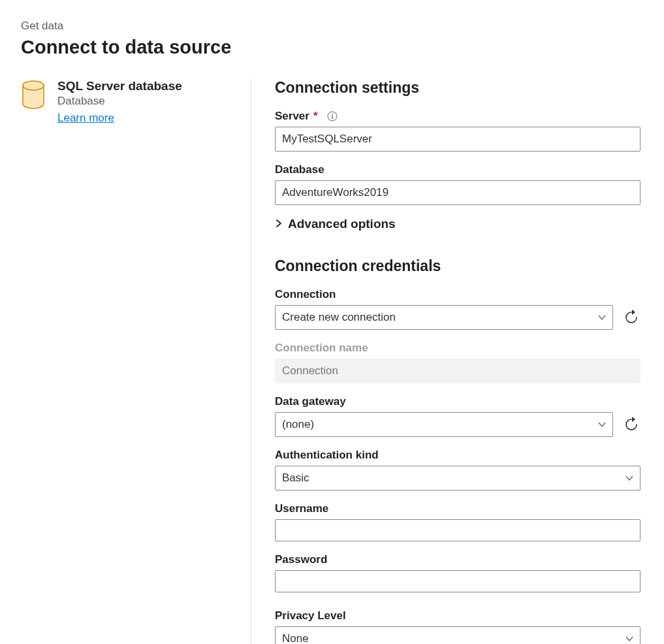 Image resolution: width=664 pixels, height=644 pixels. What do you see at coordinates (444, 295) in the screenshot?
I see `connection-label: Connection` at bounding box center [444, 295].